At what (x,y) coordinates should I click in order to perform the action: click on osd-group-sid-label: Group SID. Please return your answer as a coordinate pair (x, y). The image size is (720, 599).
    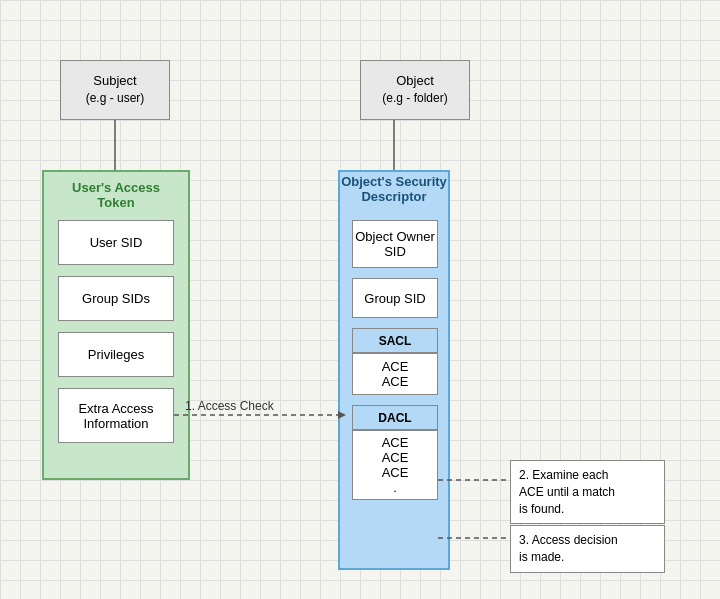
    Looking at the image, I should click on (394, 298).